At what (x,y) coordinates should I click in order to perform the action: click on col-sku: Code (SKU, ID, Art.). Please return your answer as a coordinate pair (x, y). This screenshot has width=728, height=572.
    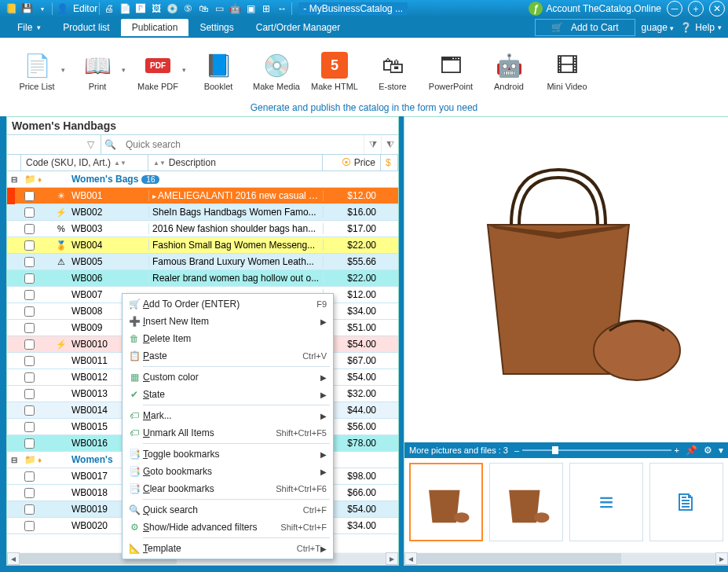
    Looking at the image, I should click on (68, 163).